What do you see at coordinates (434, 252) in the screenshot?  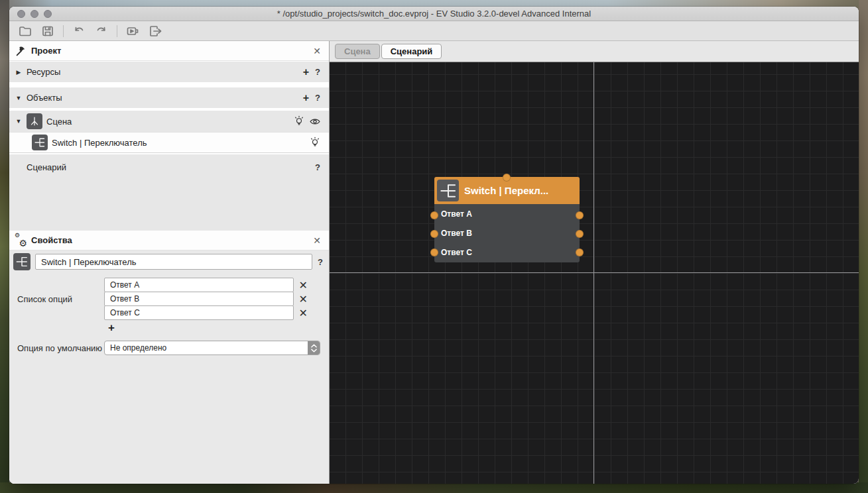 I see `node-port-input-c` at bounding box center [434, 252].